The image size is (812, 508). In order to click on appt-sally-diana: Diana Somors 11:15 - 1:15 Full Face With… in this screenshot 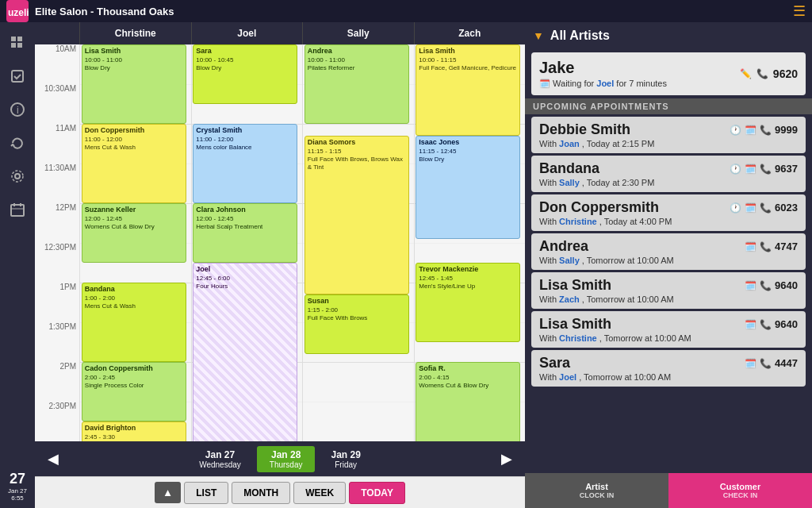, I will do `click(357, 215)`.